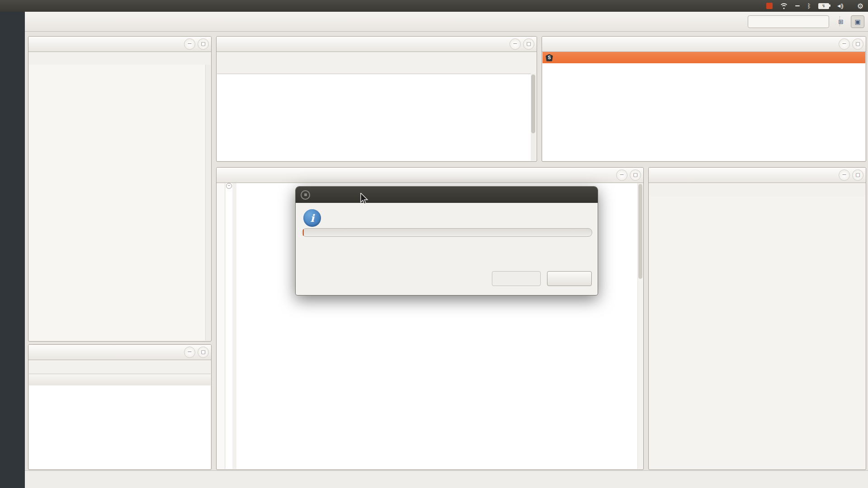  Describe the element at coordinates (858, 22) in the screenshot. I see `debug-perspective-button: ▣` at that location.